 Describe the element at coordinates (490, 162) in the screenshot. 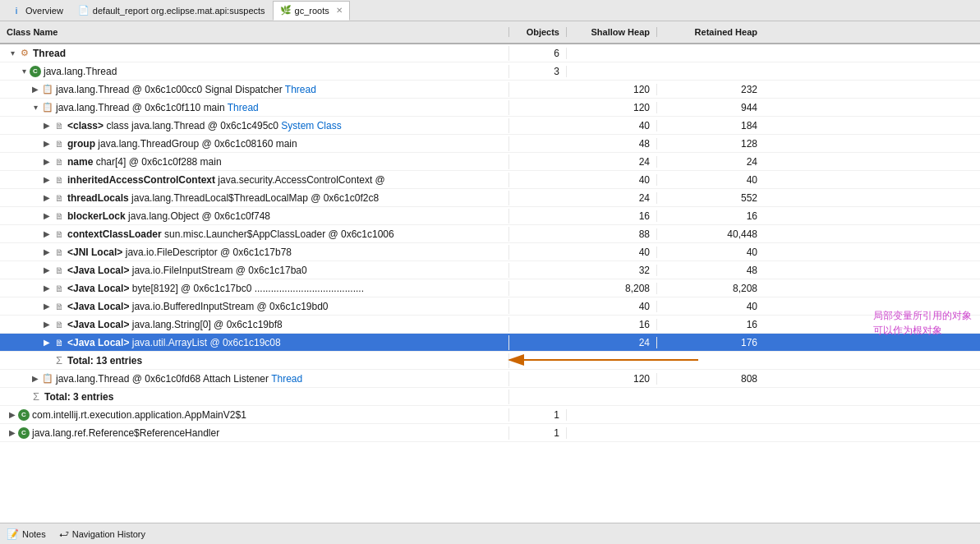

I see `table-row: ▶ 🗎 name char[4] @ 0x6c1c0f288 main 24 2…` at that location.